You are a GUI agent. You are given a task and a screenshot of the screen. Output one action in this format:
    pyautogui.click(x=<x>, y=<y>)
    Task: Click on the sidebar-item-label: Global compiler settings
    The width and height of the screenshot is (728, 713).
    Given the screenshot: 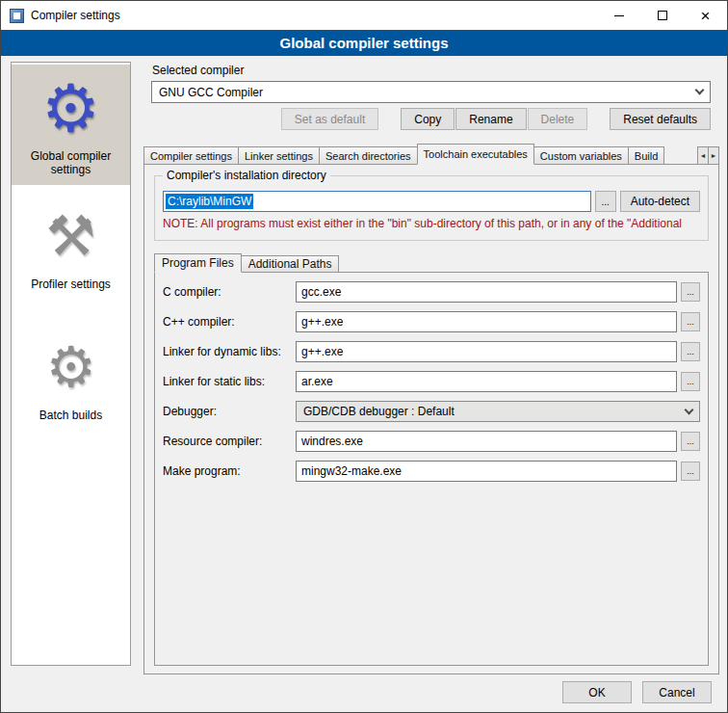 What is the action you would take?
    pyautogui.click(x=71, y=164)
    